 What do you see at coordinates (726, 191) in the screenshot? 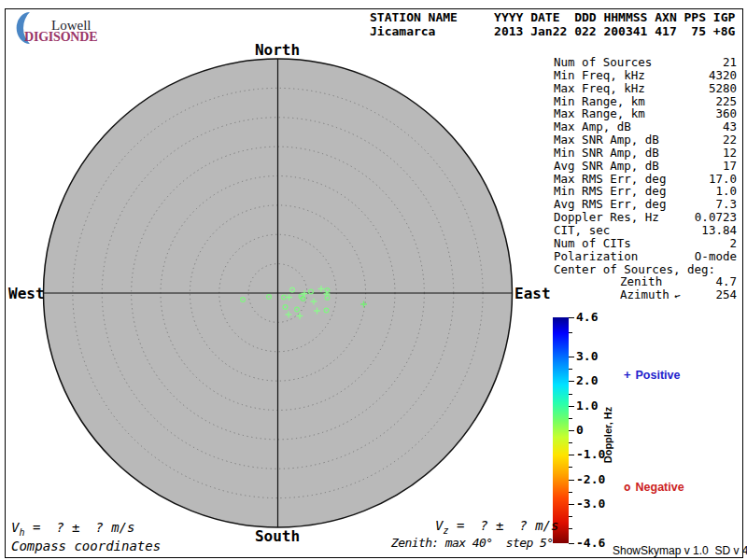
I see `stat-value: 1.0` at bounding box center [726, 191].